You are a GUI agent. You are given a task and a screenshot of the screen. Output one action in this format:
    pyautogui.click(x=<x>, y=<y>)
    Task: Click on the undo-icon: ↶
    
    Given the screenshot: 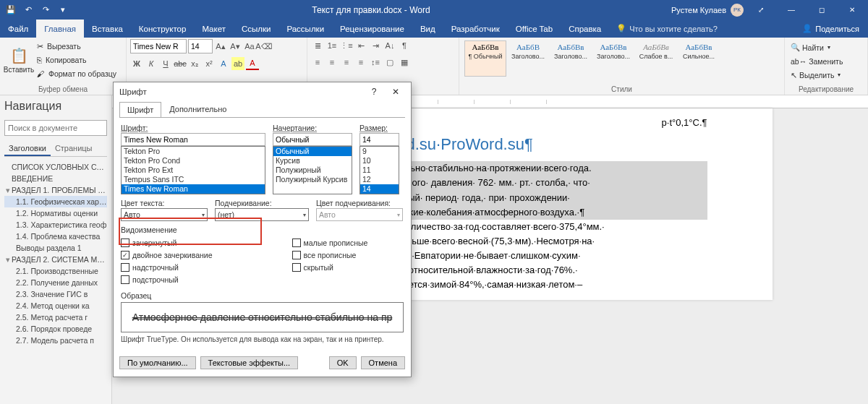 What is the action you would take?
    pyautogui.click(x=28, y=10)
    